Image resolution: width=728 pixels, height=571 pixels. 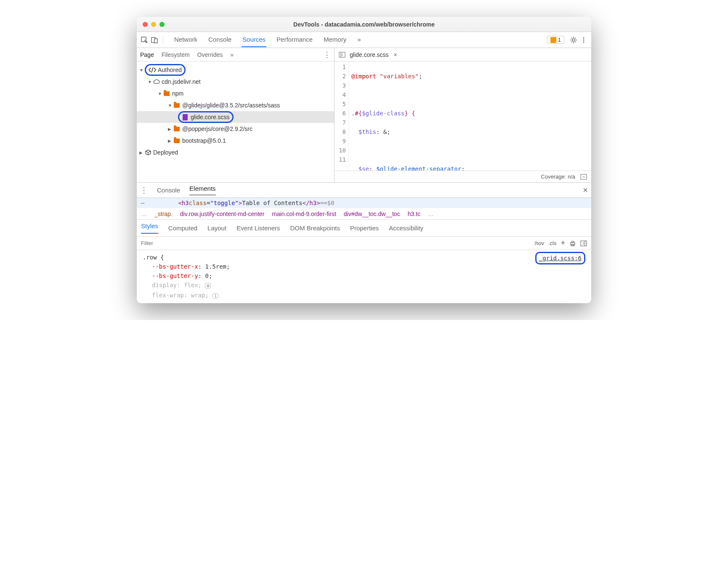 What do you see at coordinates (584, 40) in the screenshot?
I see `kebab-menu-icon` at bounding box center [584, 40].